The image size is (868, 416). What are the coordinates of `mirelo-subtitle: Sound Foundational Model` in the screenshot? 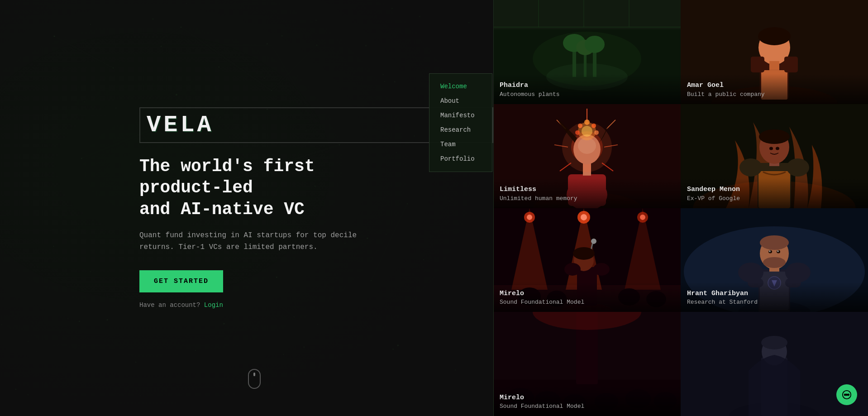 It's located at (587, 302).